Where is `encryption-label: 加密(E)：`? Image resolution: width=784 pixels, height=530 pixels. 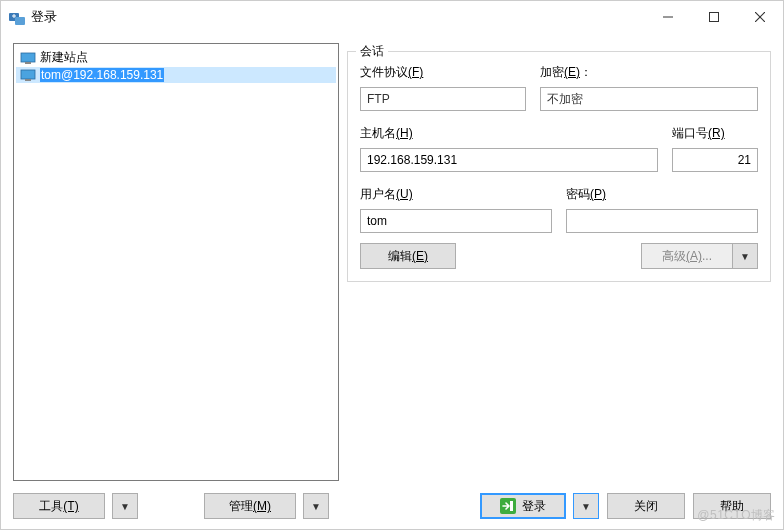 encryption-label: 加密(E)： is located at coordinates (649, 72).